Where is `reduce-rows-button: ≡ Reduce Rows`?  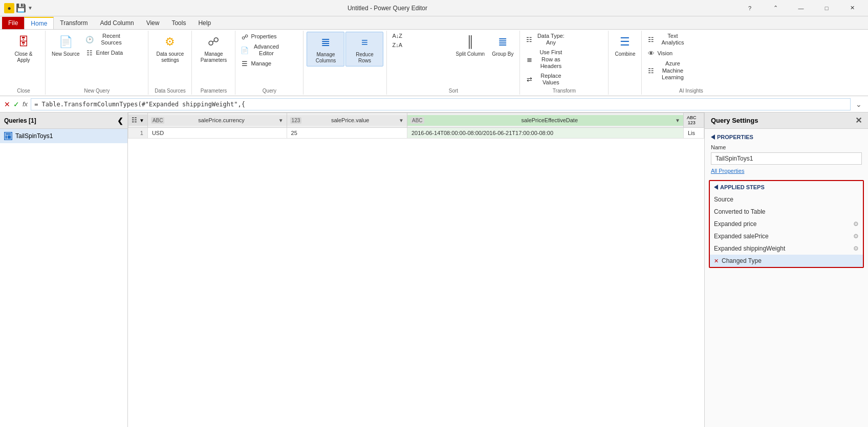
reduce-rows-button: ≡ Reduce Rows is located at coordinates (364, 49).